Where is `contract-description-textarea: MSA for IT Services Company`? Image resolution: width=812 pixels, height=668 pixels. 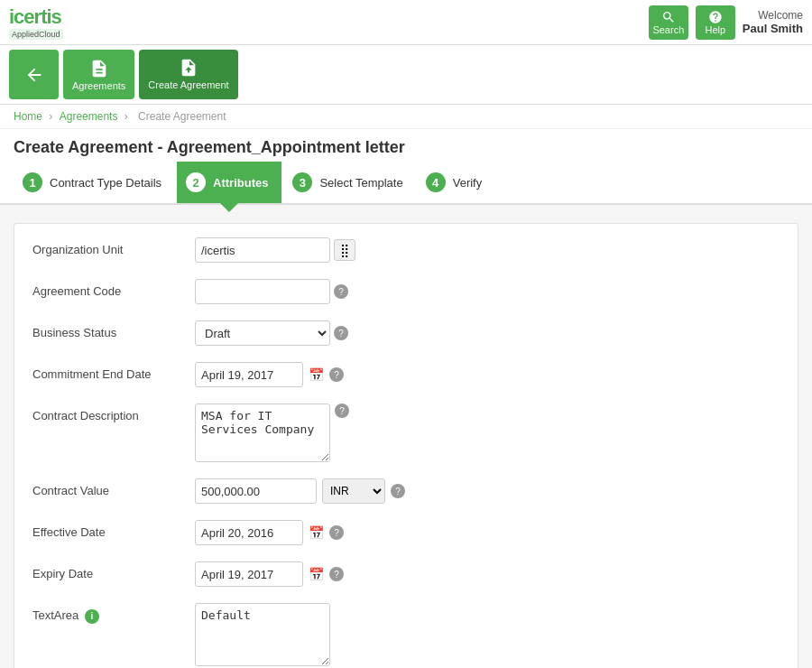 contract-description-textarea: MSA for IT Services Company is located at coordinates (263, 433).